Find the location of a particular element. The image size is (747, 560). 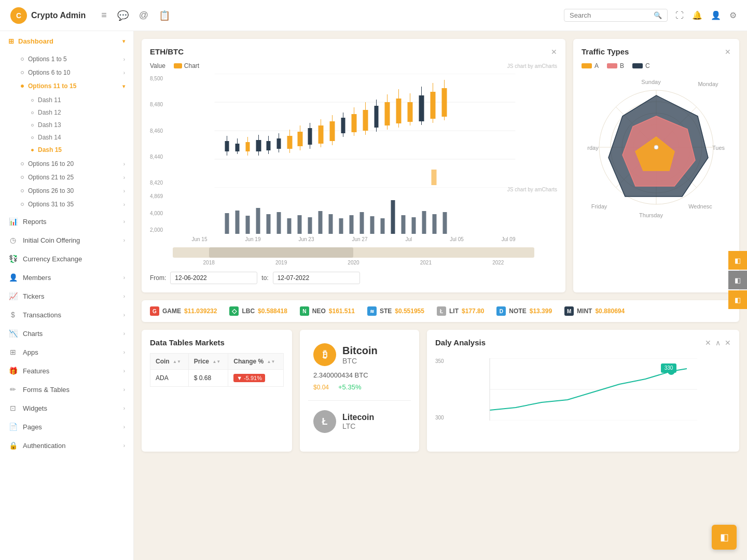

timeline-handle is located at coordinates (281, 253).